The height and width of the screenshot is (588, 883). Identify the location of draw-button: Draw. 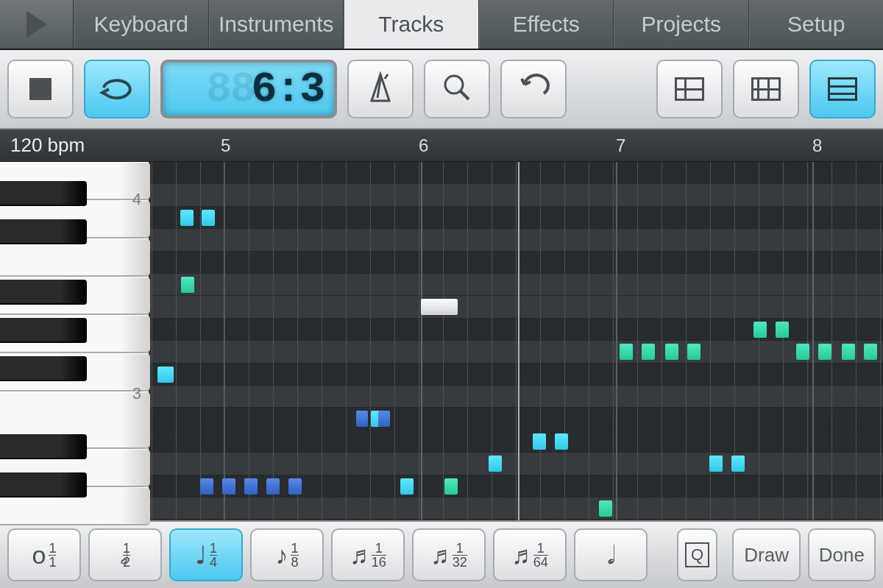
(766, 555).